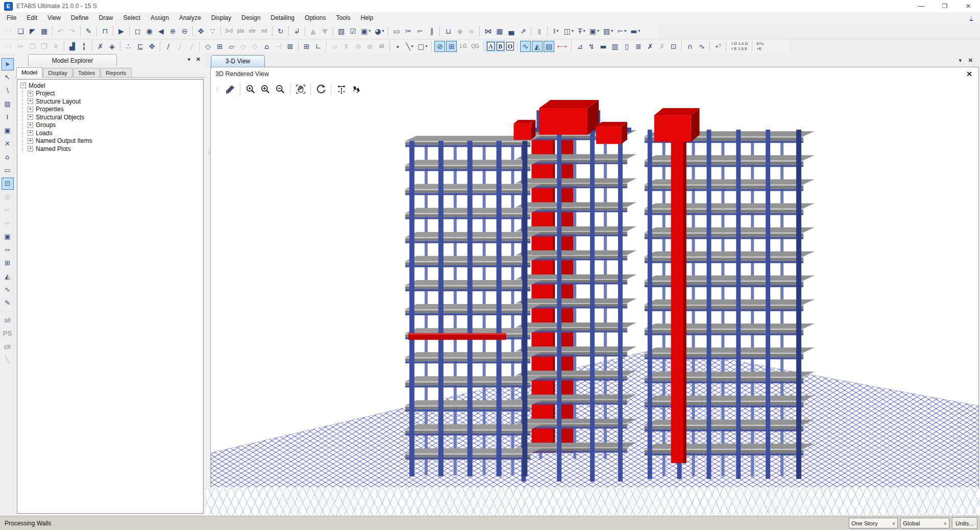 This screenshot has height=530, width=980. What do you see at coordinates (8, 290) in the screenshot?
I see `draw-curved-frame: ∿` at bounding box center [8, 290].